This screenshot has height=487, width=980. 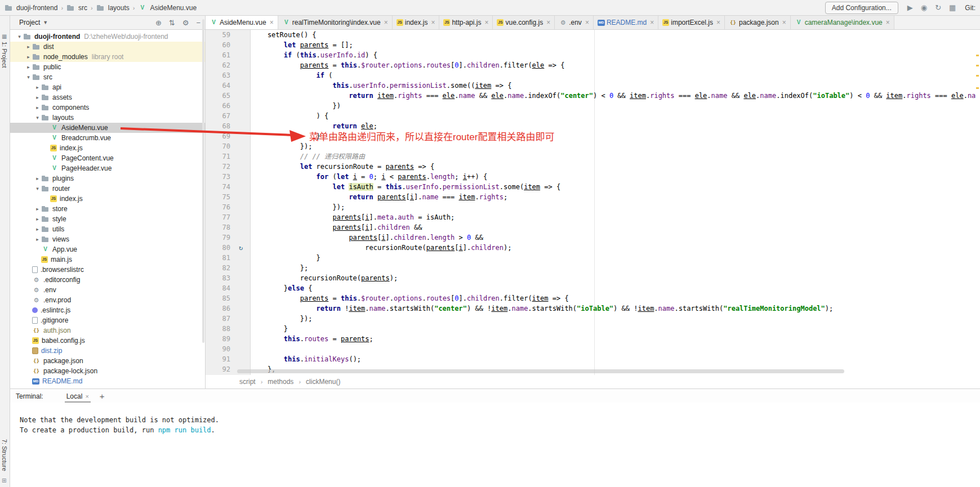 What do you see at coordinates (938, 8) in the screenshot?
I see `refresh-icon: ↻` at bounding box center [938, 8].